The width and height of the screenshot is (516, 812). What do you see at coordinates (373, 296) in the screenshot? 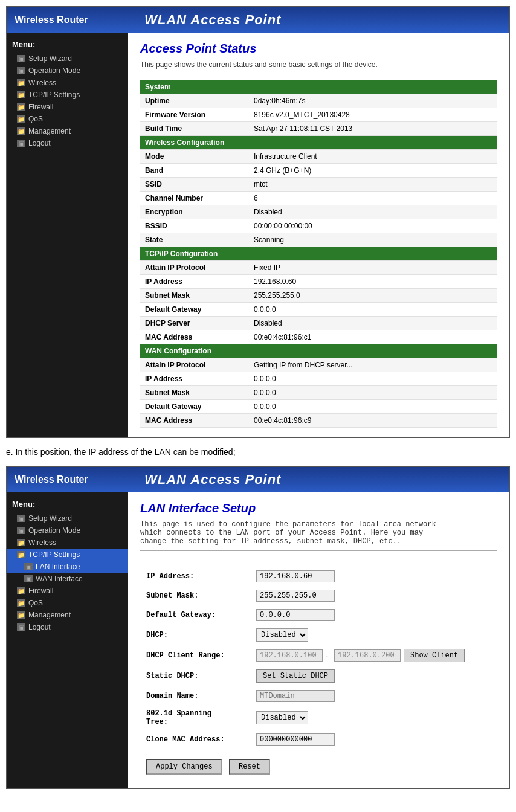
I see `row-value: 255.255.255.0` at bounding box center [373, 296].